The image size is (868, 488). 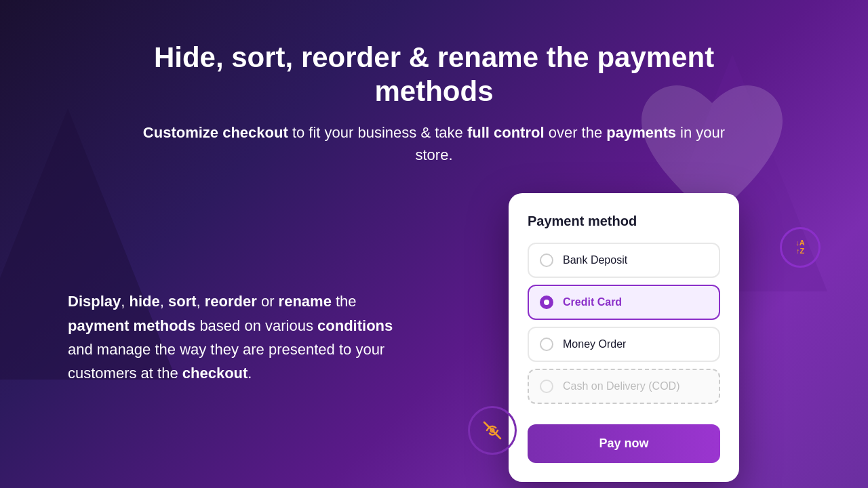 I want to click on subtitle-text-2: over the, so click(x=576, y=133).